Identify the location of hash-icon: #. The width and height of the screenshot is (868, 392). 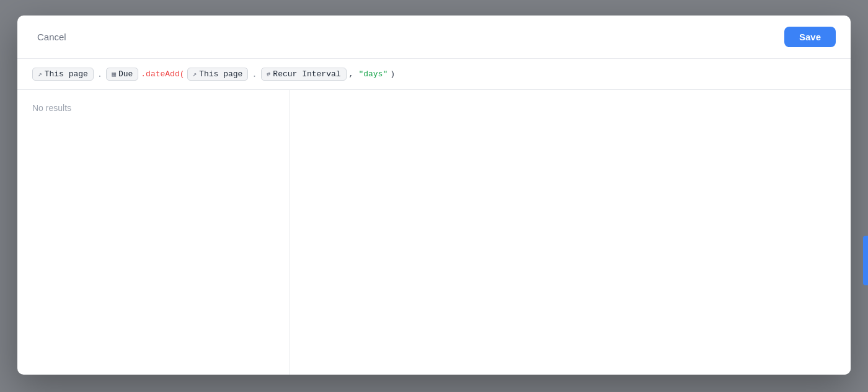
(269, 74).